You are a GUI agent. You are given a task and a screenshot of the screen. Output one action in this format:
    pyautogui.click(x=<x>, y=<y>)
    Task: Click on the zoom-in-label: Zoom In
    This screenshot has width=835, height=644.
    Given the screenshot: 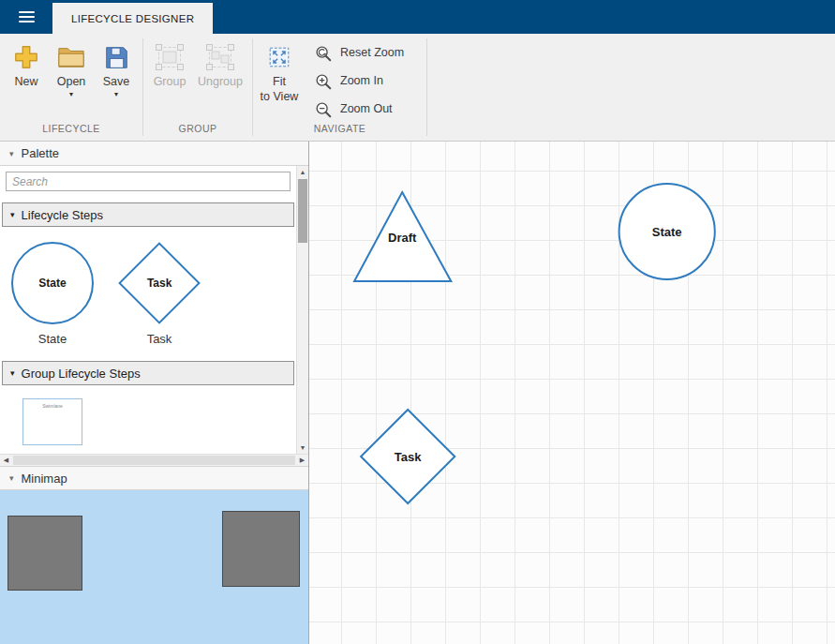 What is the action you would take?
    pyautogui.click(x=362, y=82)
    